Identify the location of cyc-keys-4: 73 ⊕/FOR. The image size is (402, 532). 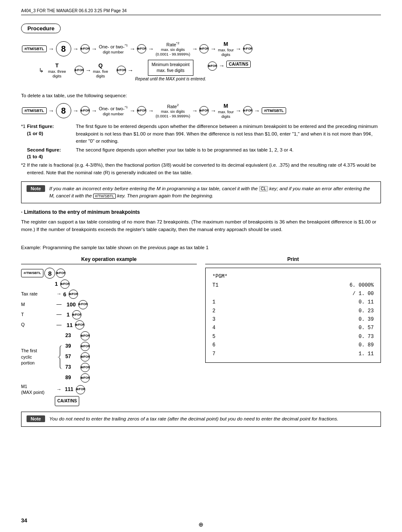
(78, 367).